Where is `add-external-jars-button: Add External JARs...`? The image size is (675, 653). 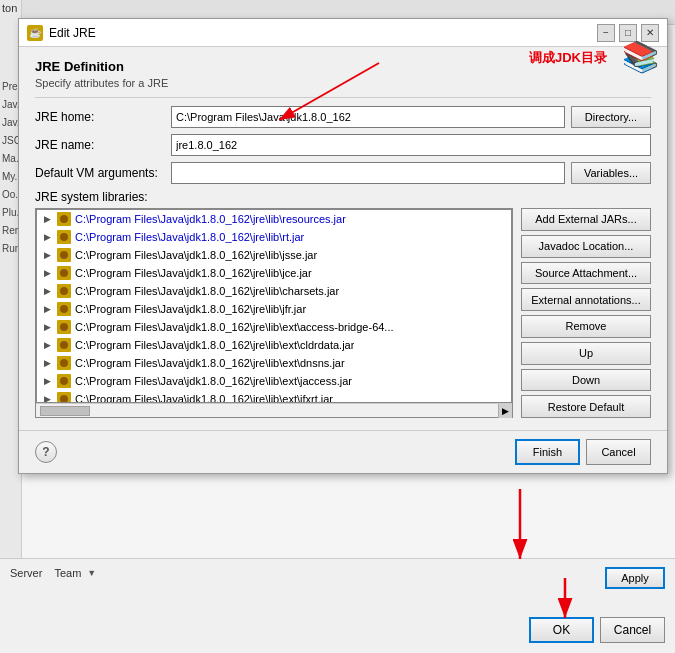 add-external-jars-button: Add External JARs... is located at coordinates (586, 220).